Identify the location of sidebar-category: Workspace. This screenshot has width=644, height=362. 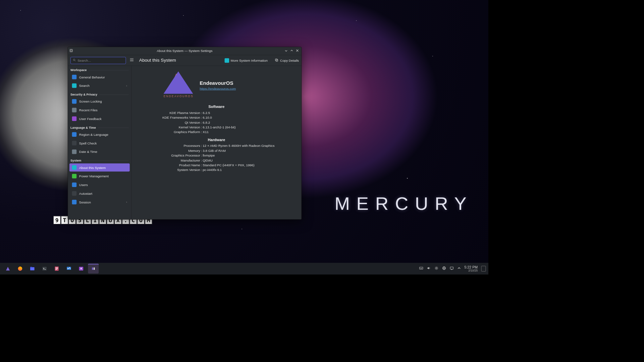
(99, 69).